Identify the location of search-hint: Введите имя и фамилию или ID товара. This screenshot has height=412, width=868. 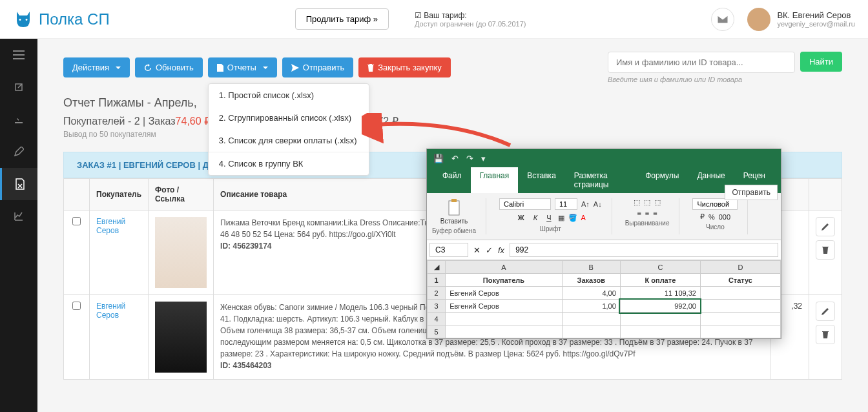
(701, 79).